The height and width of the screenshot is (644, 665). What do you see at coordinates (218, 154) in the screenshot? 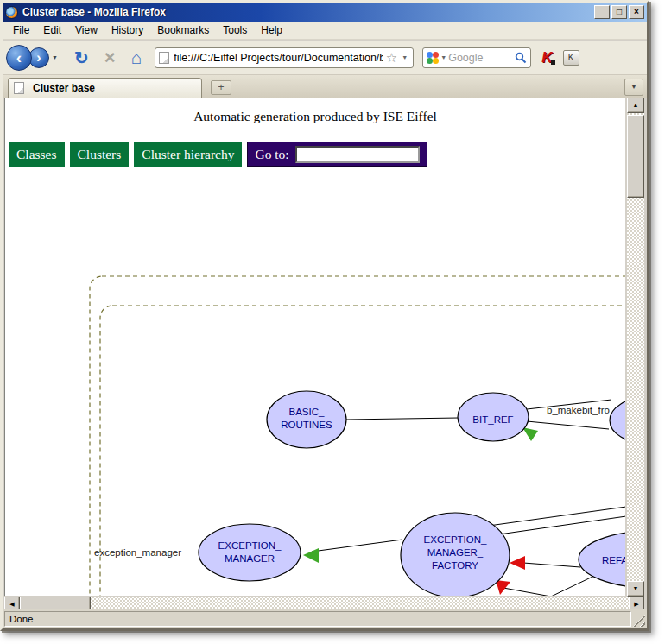
I see `doc-nav-row: Classes Clusters Cluster hierarchy Go to…` at bounding box center [218, 154].